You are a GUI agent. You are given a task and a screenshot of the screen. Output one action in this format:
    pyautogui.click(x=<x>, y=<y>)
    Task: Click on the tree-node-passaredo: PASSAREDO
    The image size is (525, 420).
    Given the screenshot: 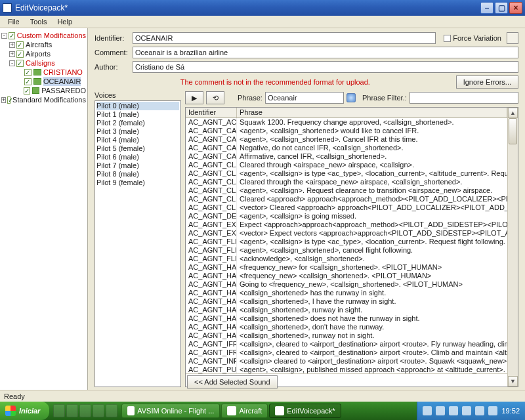 What is the action you would take?
    pyautogui.click(x=43, y=91)
    